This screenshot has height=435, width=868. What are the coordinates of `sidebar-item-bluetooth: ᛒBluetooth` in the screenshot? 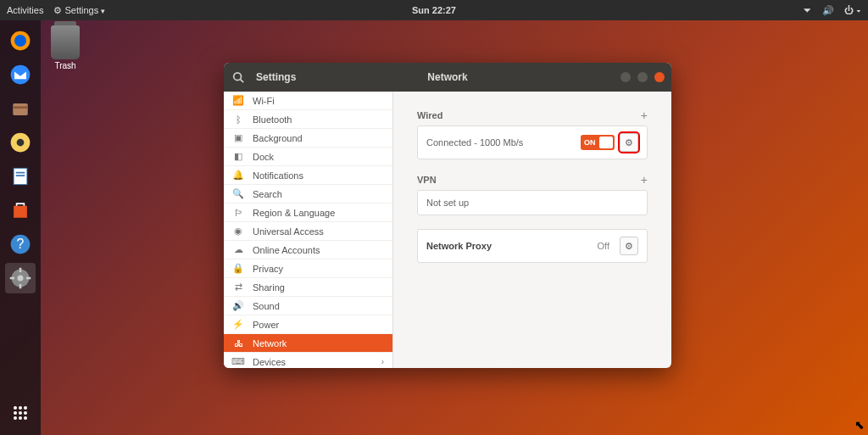 It's located at (309, 120).